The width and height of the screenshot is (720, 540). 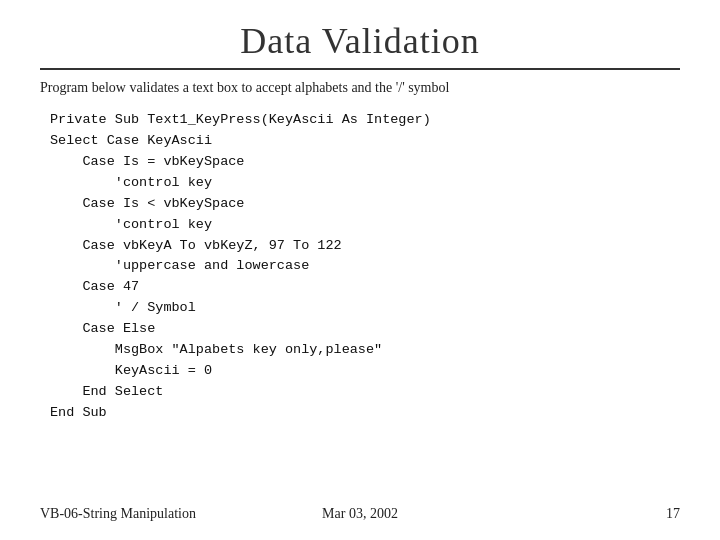 I want to click on subtitle-text: Program below validates a text box to ac…, so click(x=360, y=88).